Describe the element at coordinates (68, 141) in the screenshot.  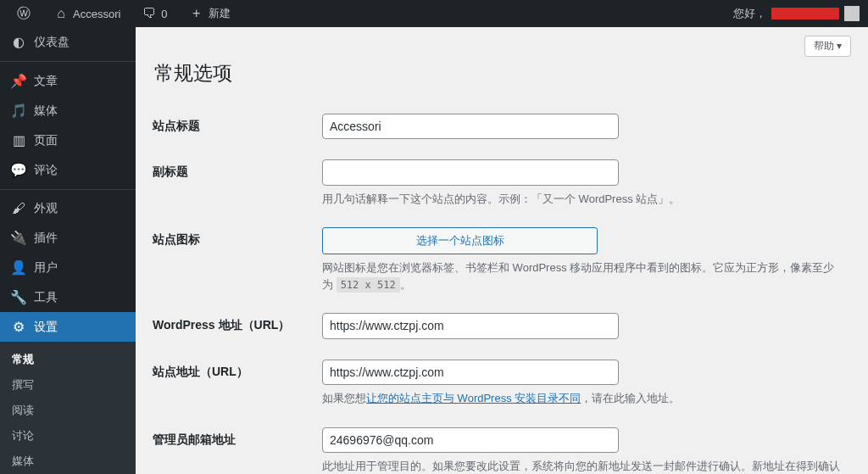
I see `menu-pages: ▥页面` at that location.